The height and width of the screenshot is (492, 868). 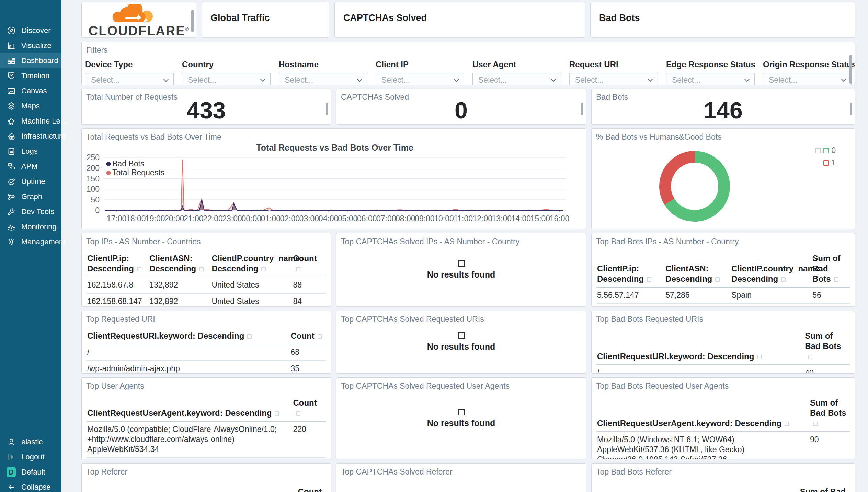 I want to click on machine-learning-icon, so click(x=11, y=121).